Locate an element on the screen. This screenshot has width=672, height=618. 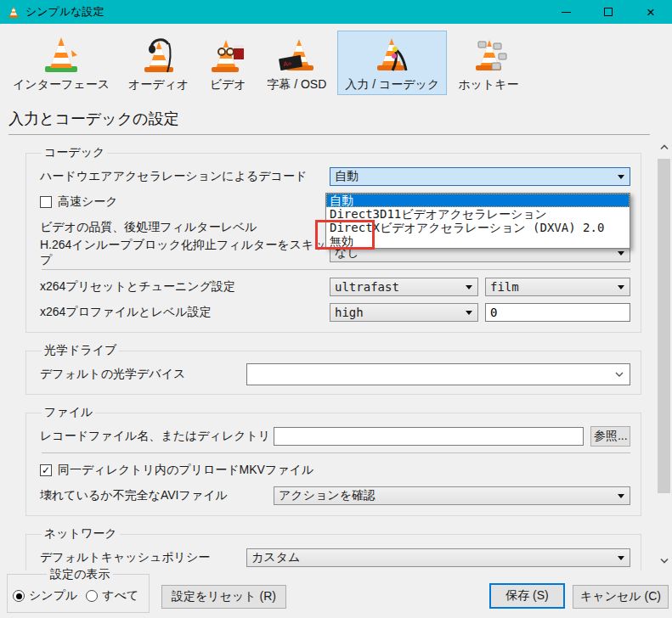
dropdown-option-automatic: 自動 is located at coordinates (477, 200).